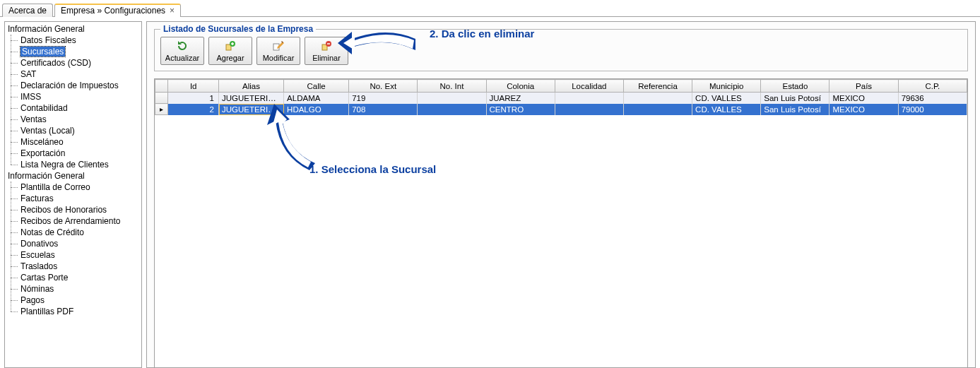 This screenshot has width=980, height=368. I want to click on table-row: 2JUGUETERIA LA...HDALGO708CENTROCD. VALL…, so click(561, 109).